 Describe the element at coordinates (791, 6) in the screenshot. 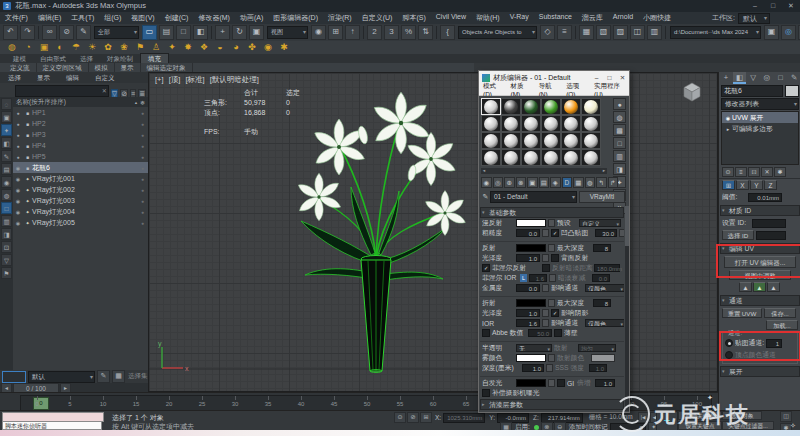

I see `close-button: ✕` at that location.